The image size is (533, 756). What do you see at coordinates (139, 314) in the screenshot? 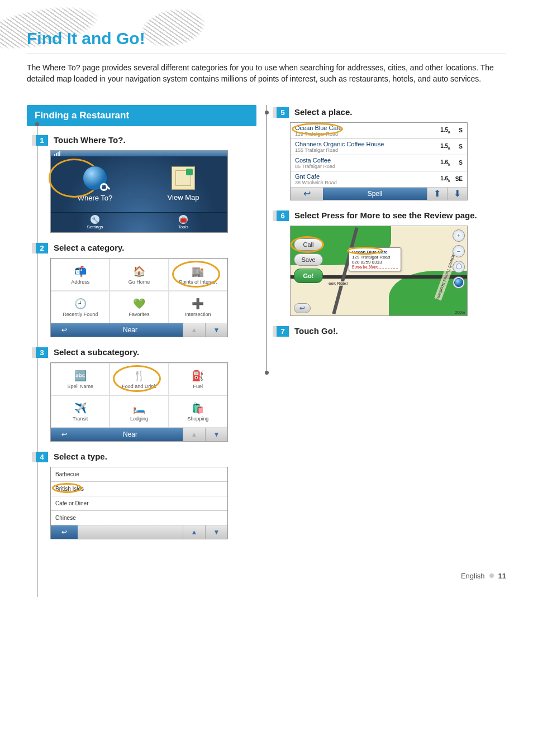
I see `category-label: Favorites` at bounding box center [139, 314].